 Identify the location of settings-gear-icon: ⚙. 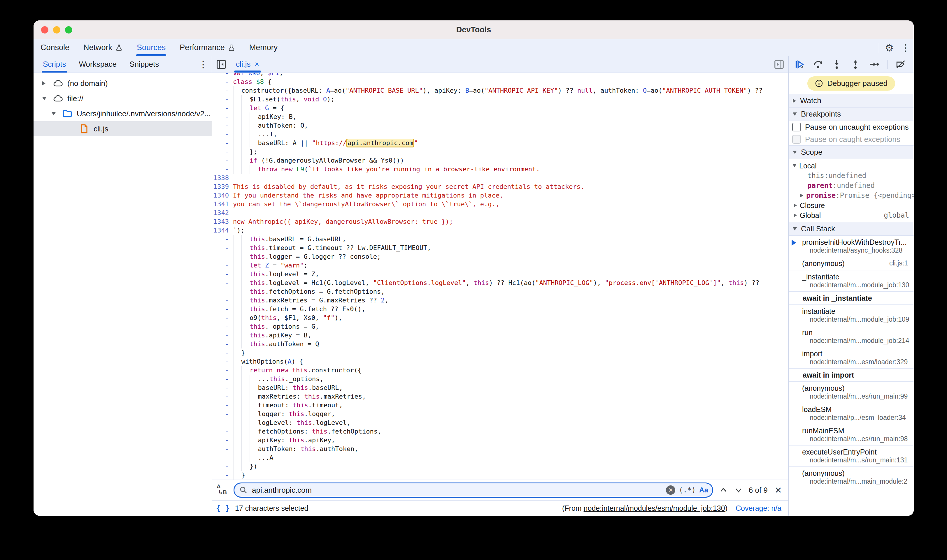
(889, 48).